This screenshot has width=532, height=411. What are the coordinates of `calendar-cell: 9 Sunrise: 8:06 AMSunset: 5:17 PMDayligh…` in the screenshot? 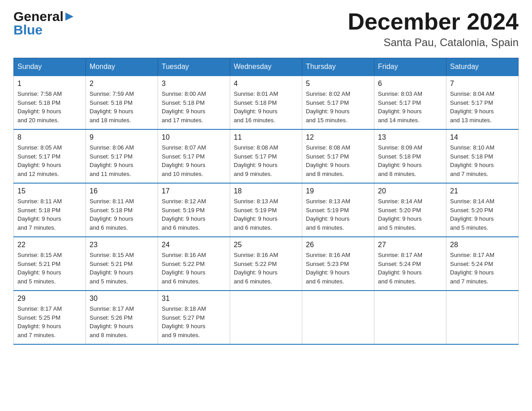 It's located at (122, 156).